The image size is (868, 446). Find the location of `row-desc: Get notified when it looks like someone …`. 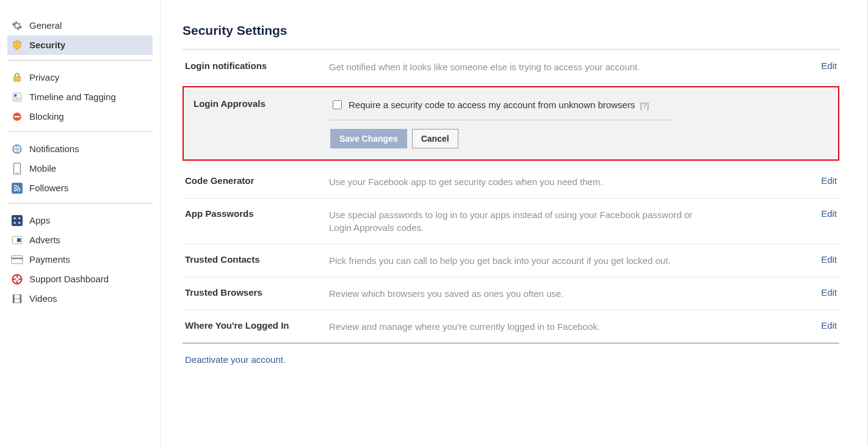

row-desc: Get notified when it looks like someone … is located at coordinates (521, 67).